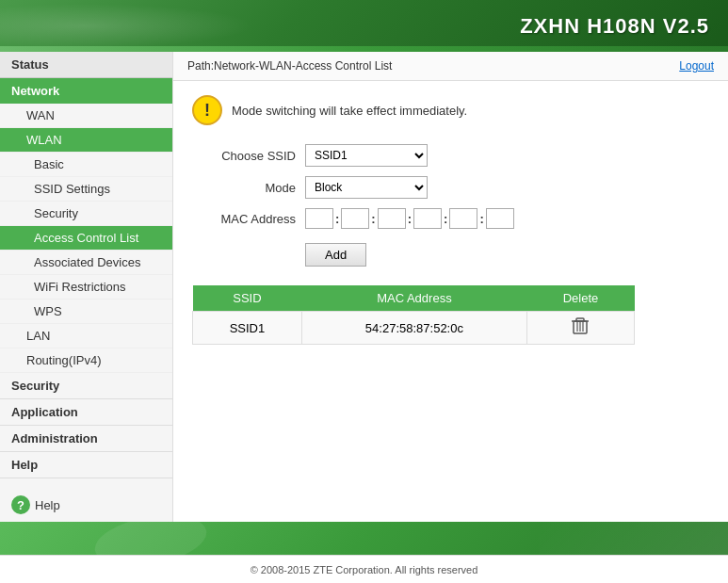 This screenshot has width=728, height=583. I want to click on ssid-label: Choose SSID, so click(249, 156).